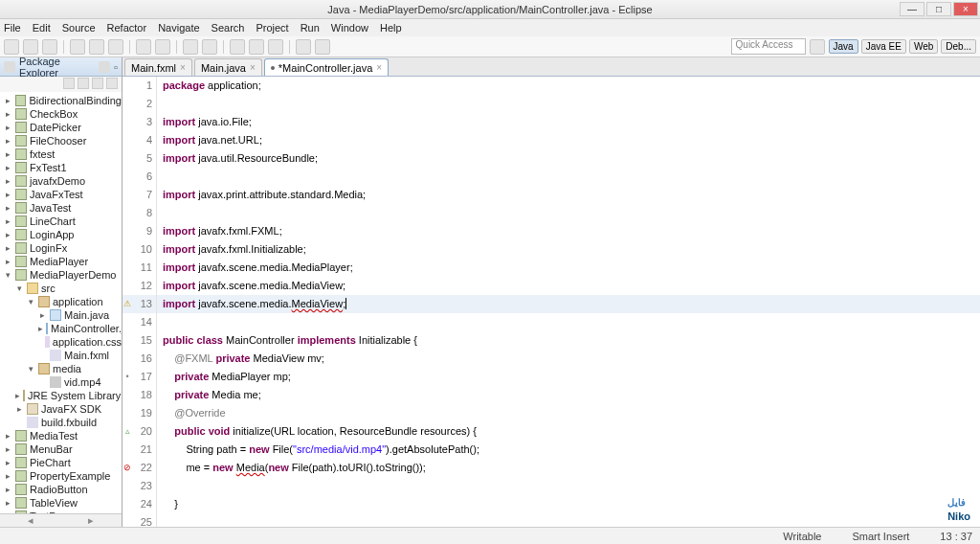  Describe the element at coordinates (61, 382) in the screenshot. I see `tree-item-vid-mp4: vid.mp4` at that location.